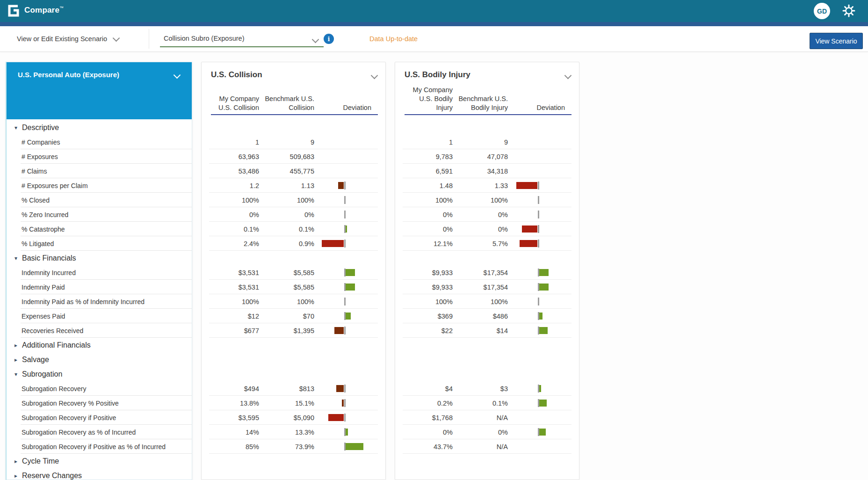 This screenshot has width=868, height=480. I want to click on sidebar-metric-item: Indemnity Paid as % of Indemnity Incurre…, so click(99, 301).